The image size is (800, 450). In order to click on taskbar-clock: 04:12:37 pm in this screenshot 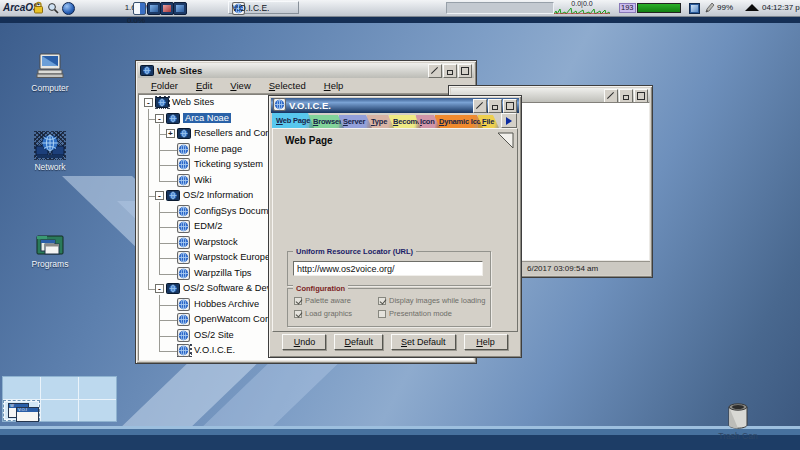, I will do `click(781, 8)`.